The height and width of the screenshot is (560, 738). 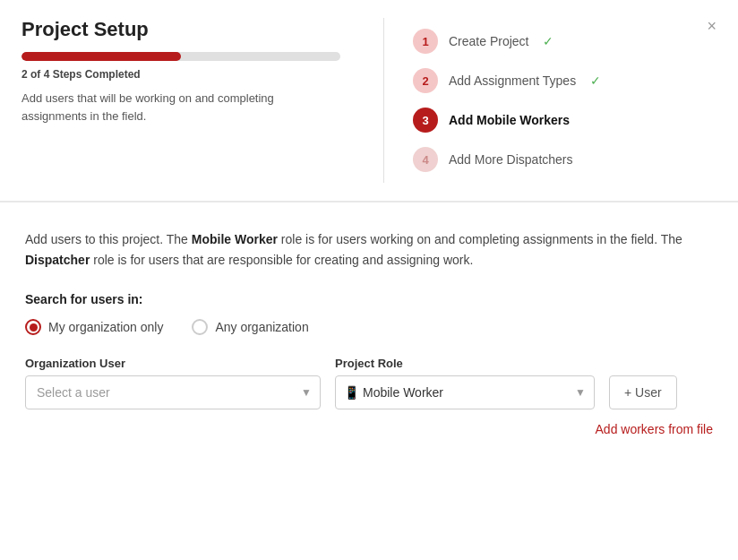 What do you see at coordinates (365, 250) in the screenshot?
I see `intro-text: Add users to this project. The Mobile Wo…` at bounding box center [365, 250].